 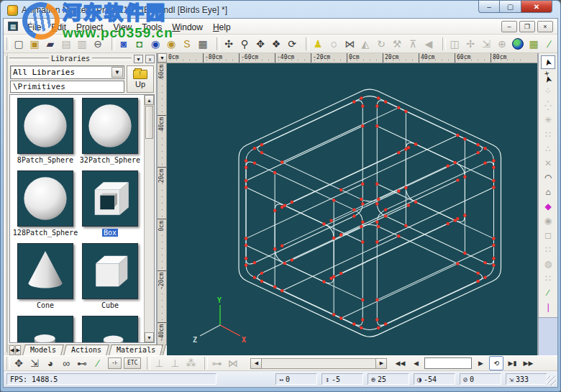 I want to click on tabs-scroll-left-icon: ◀, so click(x=12, y=350).